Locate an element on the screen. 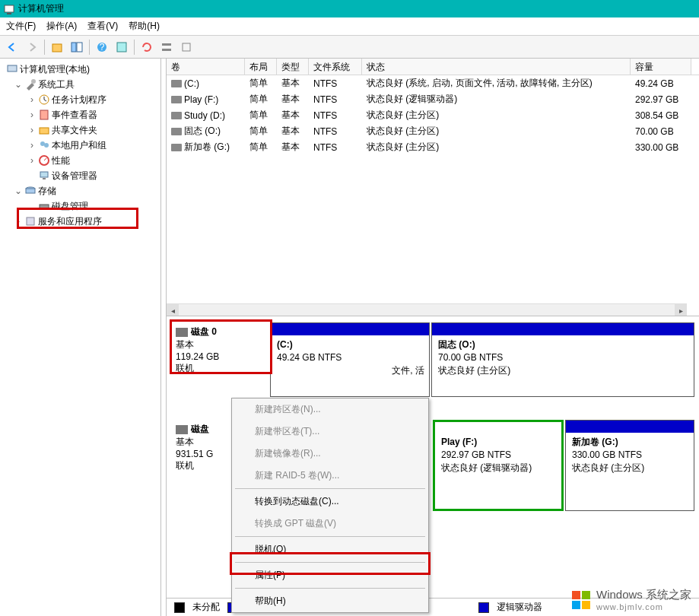 Image resolution: width=699 pixels, height=616 pixels. volume-row: 固态 (O:)简单基本NTFS状态良好 (主分区)70.00 GB is located at coordinates (433, 131).